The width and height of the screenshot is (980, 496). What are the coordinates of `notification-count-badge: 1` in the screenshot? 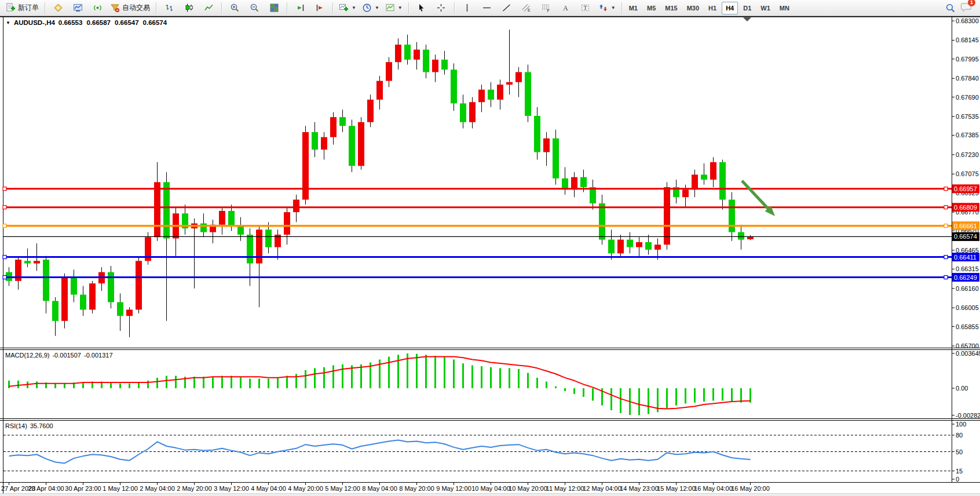 It's located at (972, 3).